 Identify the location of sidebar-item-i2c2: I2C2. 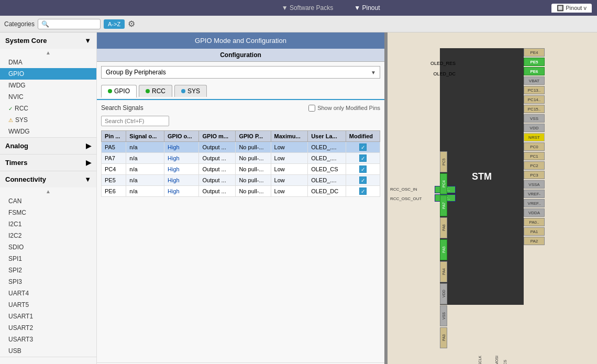
(48, 236).